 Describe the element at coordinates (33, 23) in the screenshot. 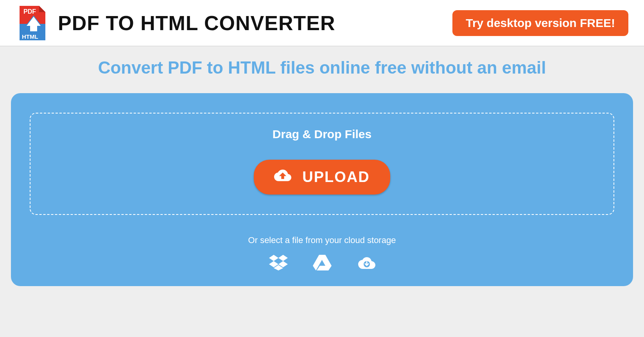

I see `logo-icon: PDF HTML` at that location.